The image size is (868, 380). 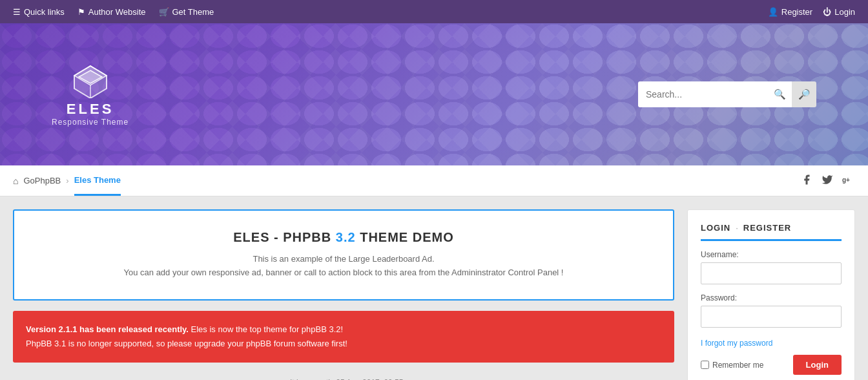 What do you see at coordinates (42, 181) in the screenshot?
I see `breadcrumb-home: GoPhpBB` at bounding box center [42, 181].